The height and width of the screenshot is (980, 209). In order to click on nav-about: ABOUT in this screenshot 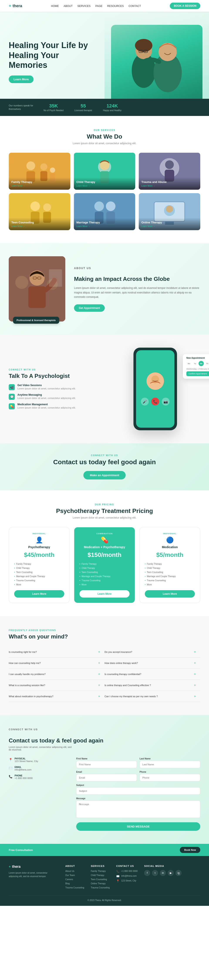, I will do `click(68, 6)`.